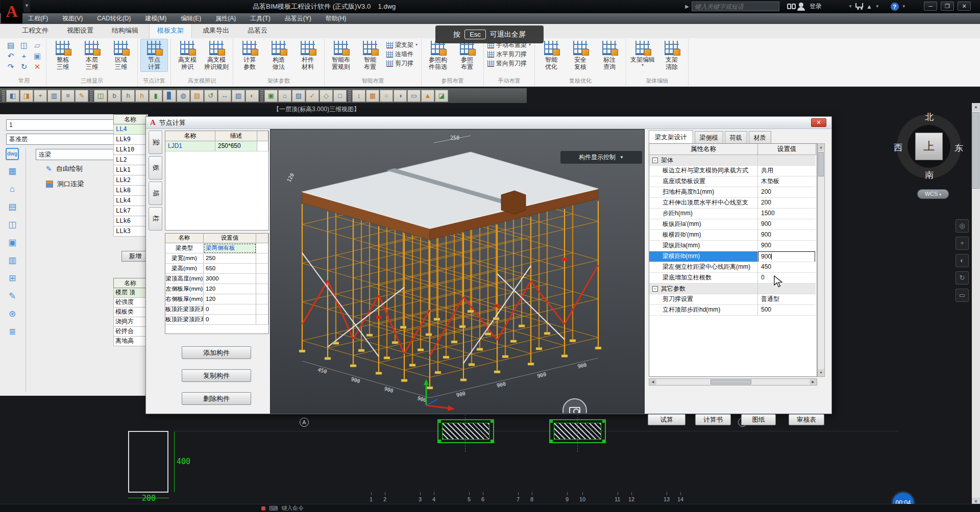 This screenshot has height=512, width=980. I want to click on compass-west: 西, so click(898, 148).